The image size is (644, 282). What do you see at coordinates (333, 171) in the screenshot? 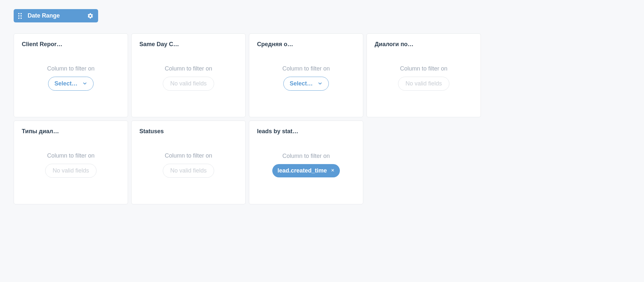
I see `close-icon` at bounding box center [333, 171].